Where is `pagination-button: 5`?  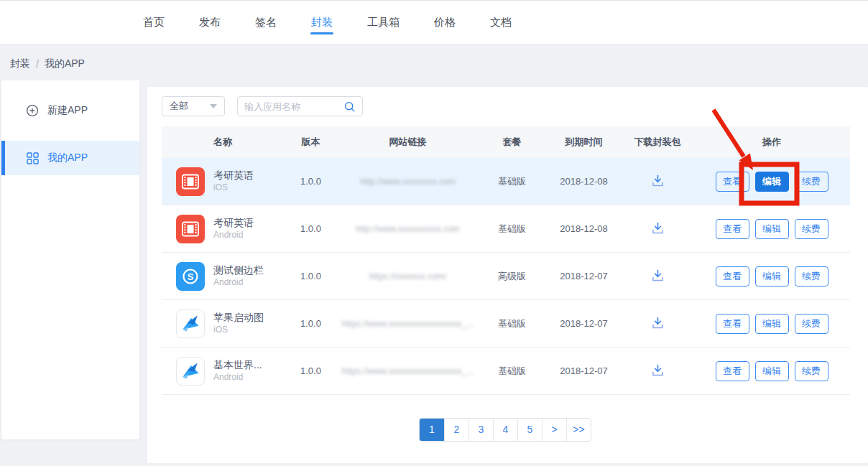 pagination-button: 5 is located at coordinates (530, 429).